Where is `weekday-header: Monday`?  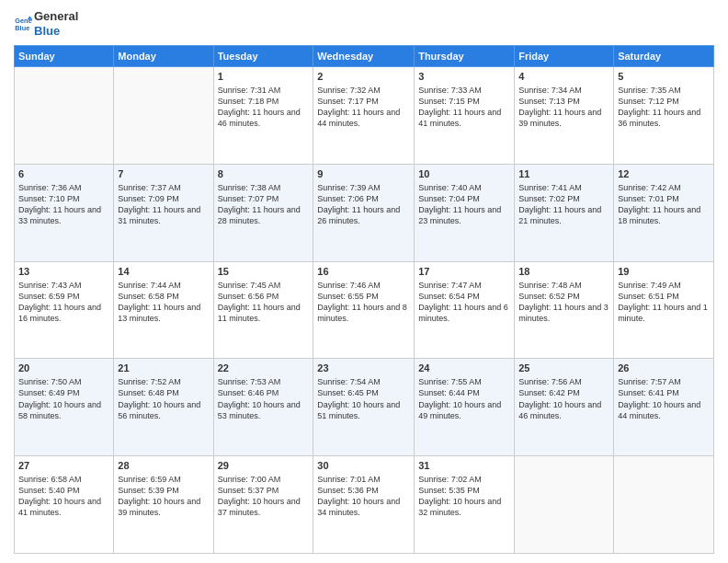
weekday-header: Monday is located at coordinates (164, 57).